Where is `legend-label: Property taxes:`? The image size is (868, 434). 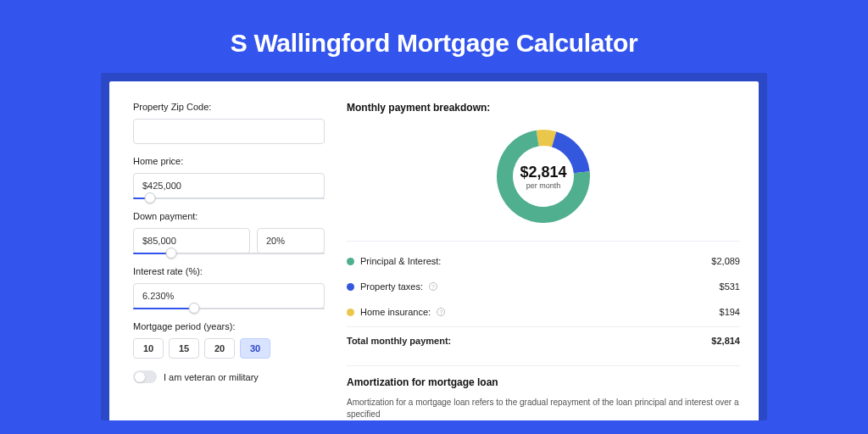 legend-label: Property taxes: is located at coordinates (392, 287).